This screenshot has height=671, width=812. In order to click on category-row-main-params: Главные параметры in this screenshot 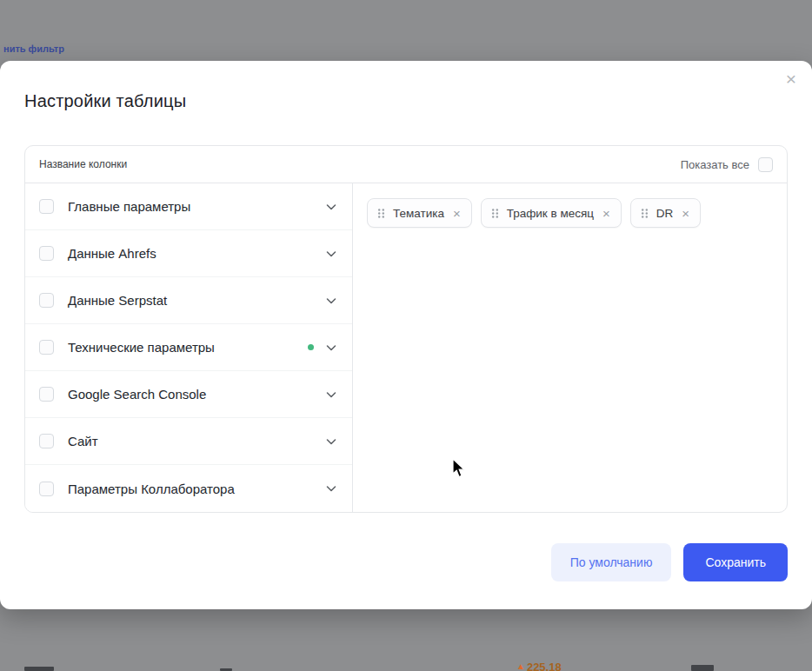, I will do `click(189, 207)`.